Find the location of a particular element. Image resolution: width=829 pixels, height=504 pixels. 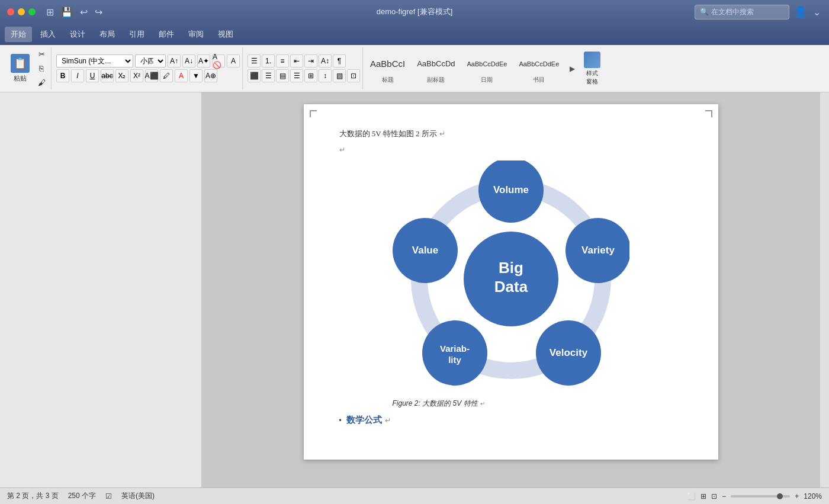

font-change-button: A✦ is located at coordinates (204, 61).